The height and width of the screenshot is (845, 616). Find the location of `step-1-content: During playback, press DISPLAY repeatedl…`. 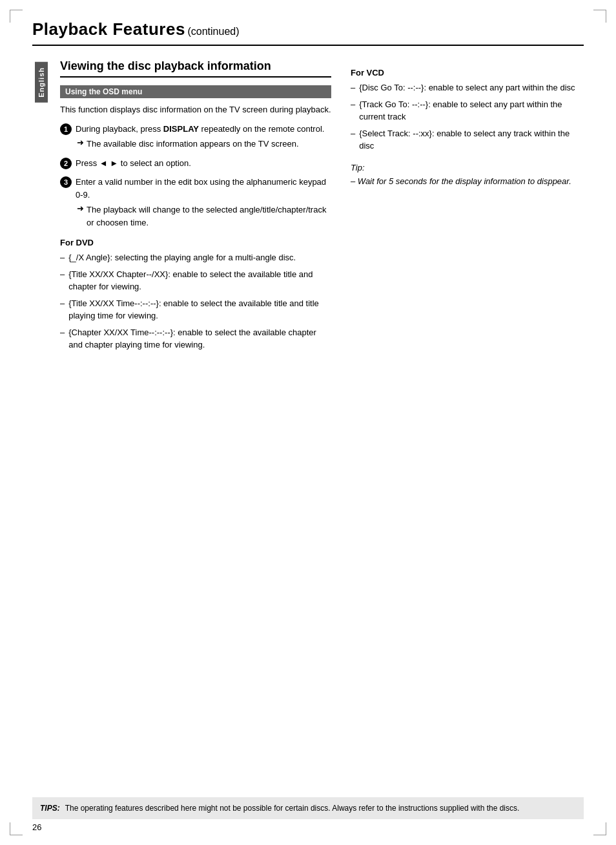

step-1-content: During playback, press DISPLAY repeatedl… is located at coordinates (203, 137).